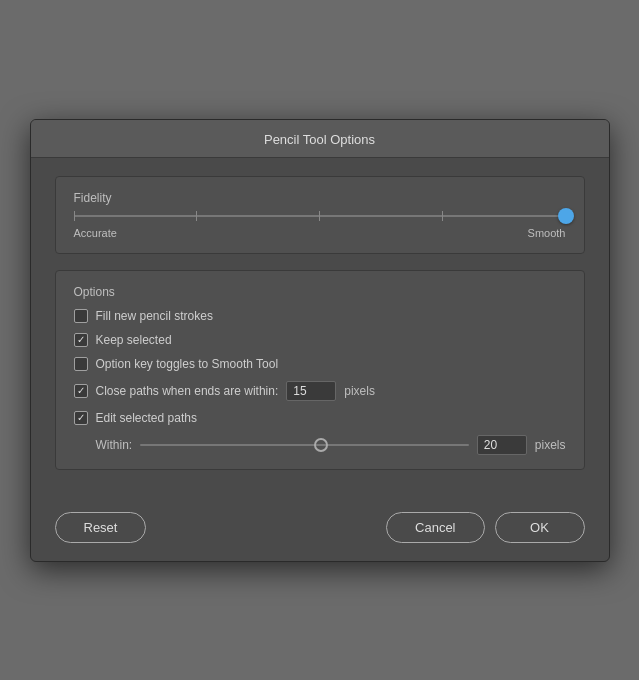 The width and height of the screenshot is (639, 680). Describe the element at coordinates (360, 391) in the screenshot. I see `close-paths-unit: pixels` at that location.